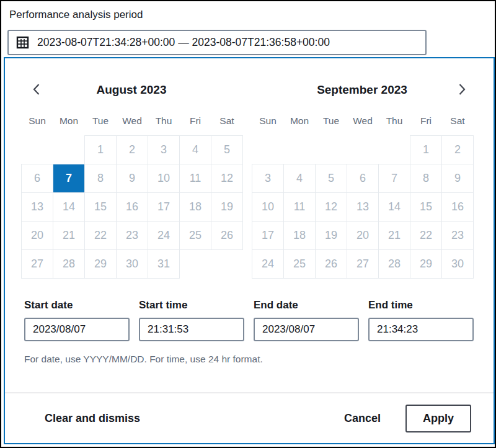 Image resolution: width=496 pixels, height=448 pixels. What do you see at coordinates (249, 393) in the screenshot?
I see `footer-divider` at bounding box center [249, 393].